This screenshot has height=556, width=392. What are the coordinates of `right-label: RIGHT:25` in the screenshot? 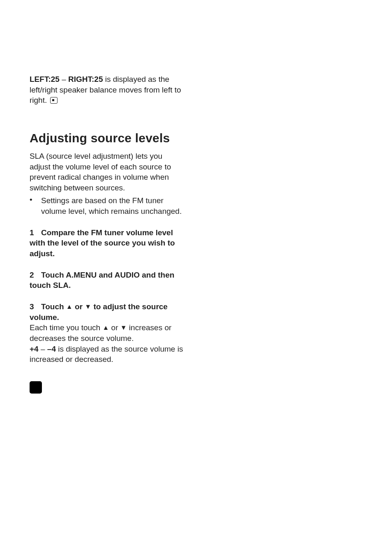 It's located at (85, 79).